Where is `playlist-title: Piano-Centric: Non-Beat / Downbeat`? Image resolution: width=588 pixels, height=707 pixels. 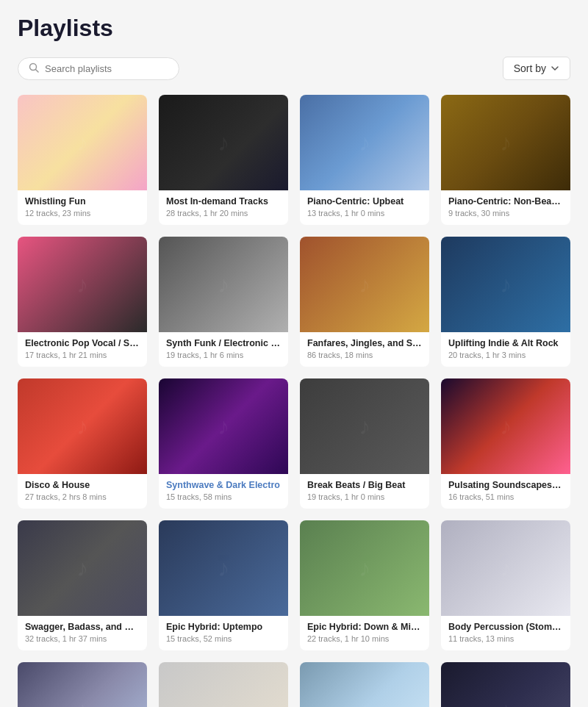
playlist-title: Piano-Centric: Non-Beat / Downbeat is located at coordinates (506, 201).